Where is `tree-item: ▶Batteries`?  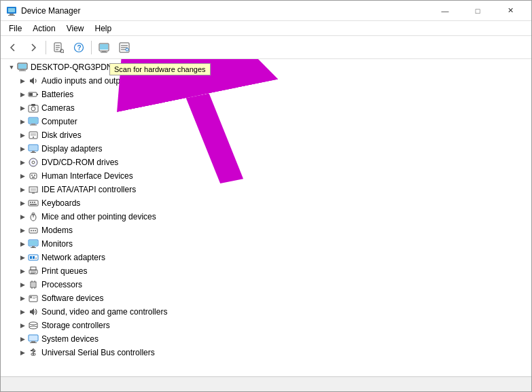
tree-item: ▶Batteries is located at coordinates (266, 94).